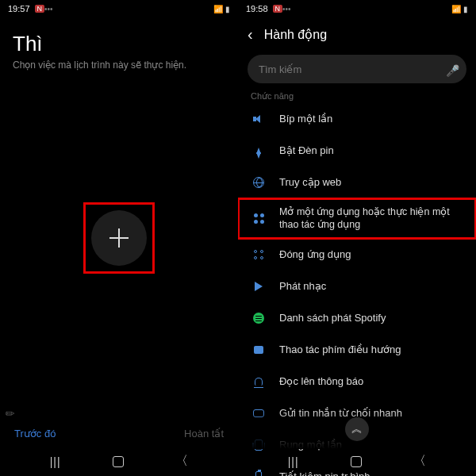  Describe the element at coordinates (371, 473) in the screenshot. I see `action-label: Tiết kiệm pin tr.bình` at that location.